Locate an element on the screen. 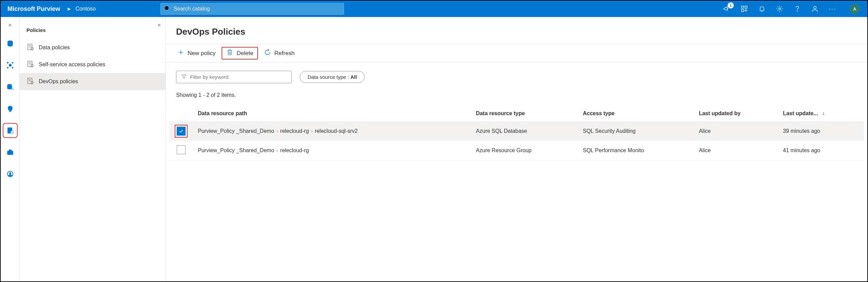  col-path: Data resource path is located at coordinates (332, 113).